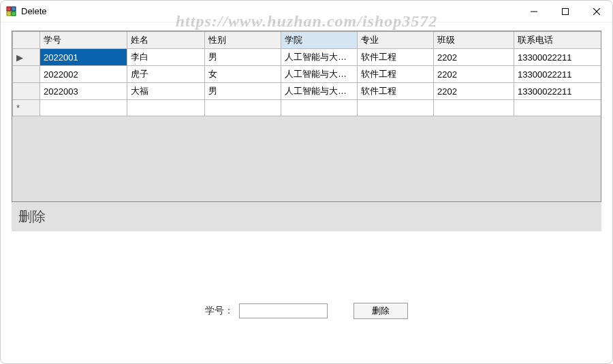 The width and height of the screenshot is (613, 364). What do you see at coordinates (166, 91) in the screenshot?
I see `cell: 大福` at bounding box center [166, 91].